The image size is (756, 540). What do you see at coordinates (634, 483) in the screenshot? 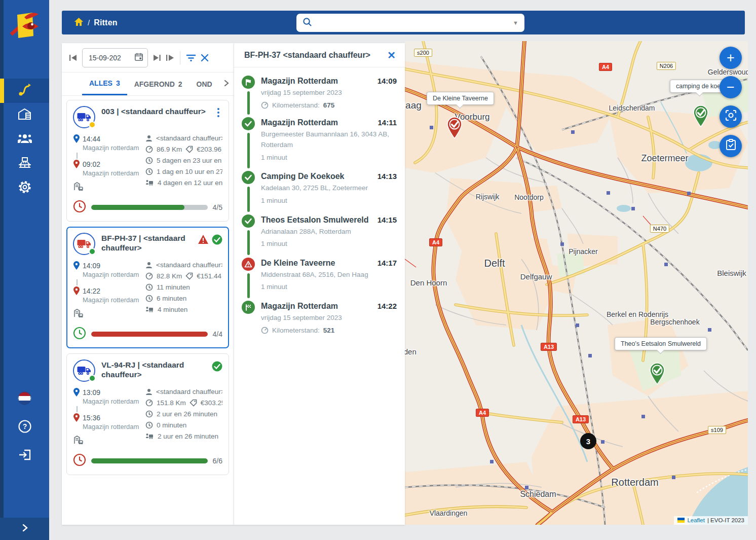
I see `map-place-label: Rotterdam` at bounding box center [634, 483].